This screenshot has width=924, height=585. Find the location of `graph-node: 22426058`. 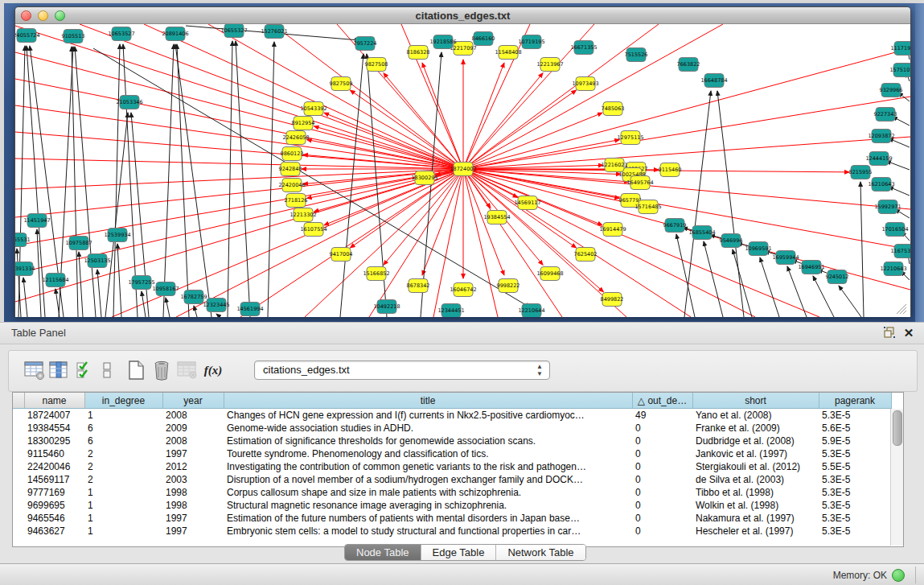

graph-node: 22426058 is located at coordinates (296, 138).